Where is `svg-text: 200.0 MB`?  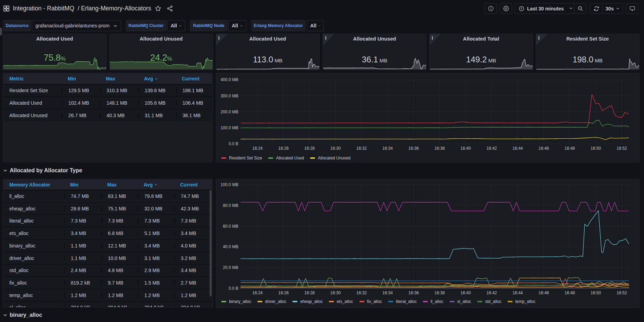
svg-text: 200.0 MB is located at coordinates (230, 112).